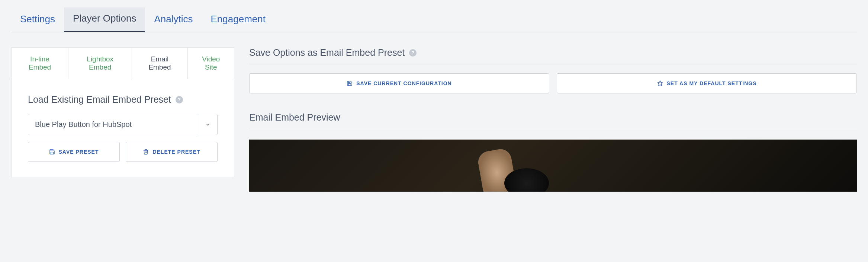 This screenshot has width=868, height=262. I want to click on chevron-down-icon, so click(208, 125).